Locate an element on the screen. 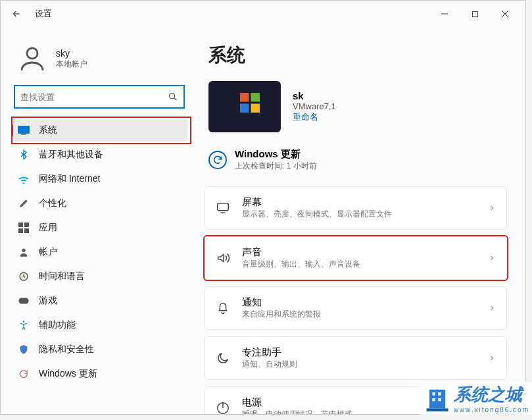 The image size is (532, 420). brush-icon is located at coordinates (24, 203).